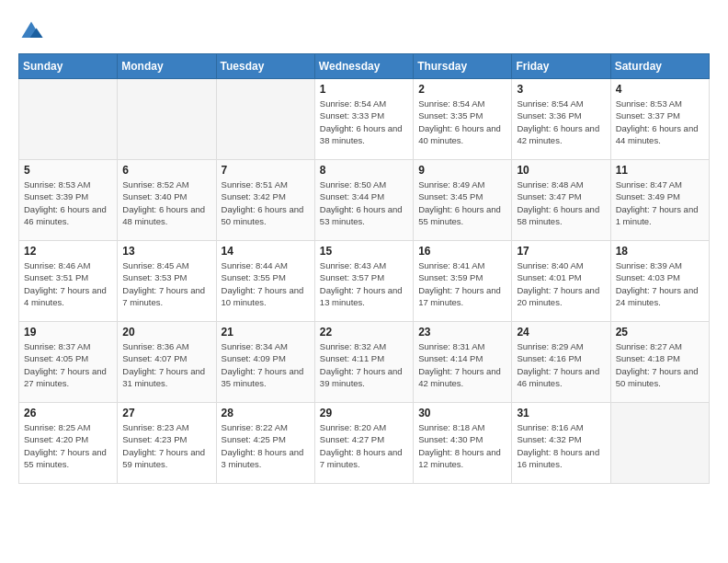  What do you see at coordinates (660, 332) in the screenshot?
I see `day-number: 25` at bounding box center [660, 332].